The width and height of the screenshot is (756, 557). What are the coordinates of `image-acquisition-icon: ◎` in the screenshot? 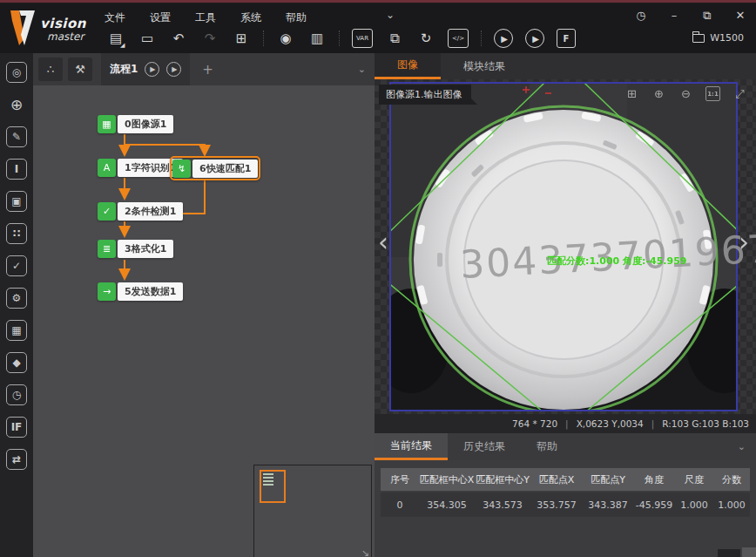 It's located at (17, 72).